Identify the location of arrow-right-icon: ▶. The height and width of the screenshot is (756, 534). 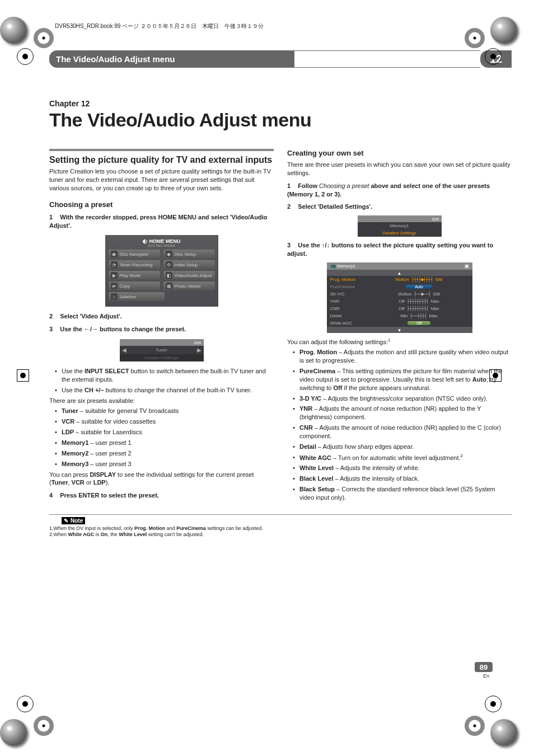
(199, 350).